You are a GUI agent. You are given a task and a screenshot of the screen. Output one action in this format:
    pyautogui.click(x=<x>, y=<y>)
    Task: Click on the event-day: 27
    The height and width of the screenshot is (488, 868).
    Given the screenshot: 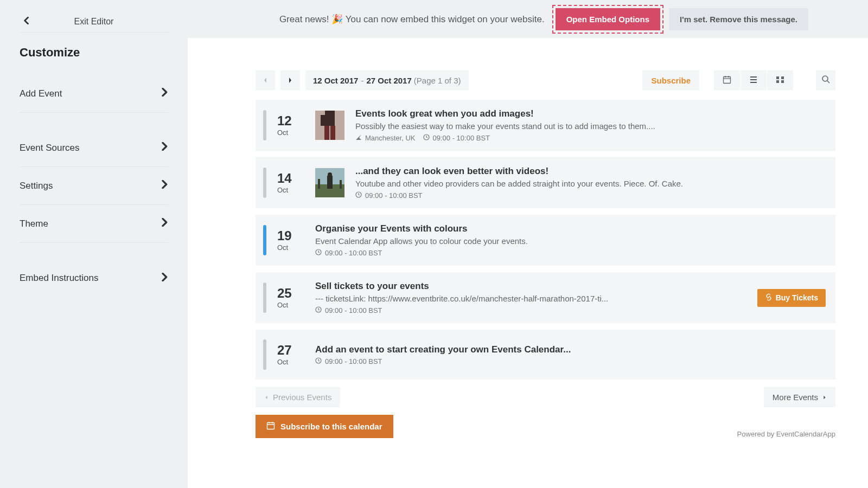 What is the action you would take?
    pyautogui.click(x=291, y=350)
    